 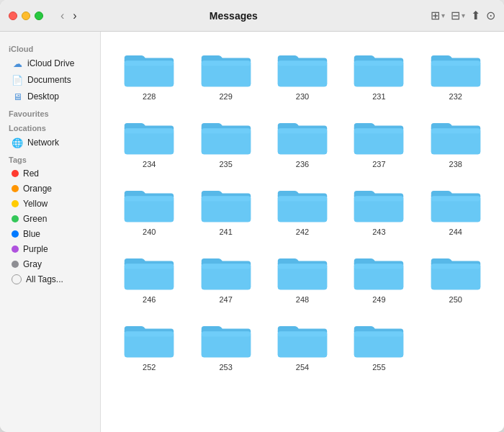 What do you see at coordinates (15, 219) in the screenshot?
I see `green-tag-dot` at bounding box center [15, 219].